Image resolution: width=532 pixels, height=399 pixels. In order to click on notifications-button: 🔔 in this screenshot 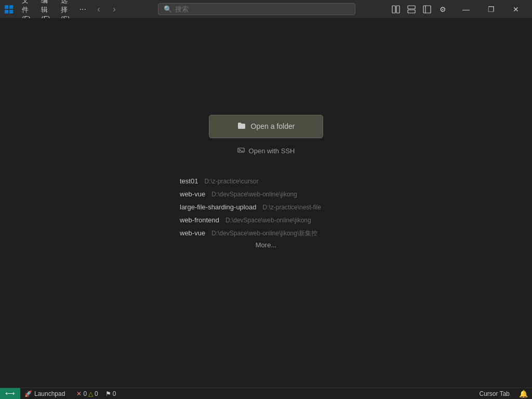, I will do `click(524, 394)`.